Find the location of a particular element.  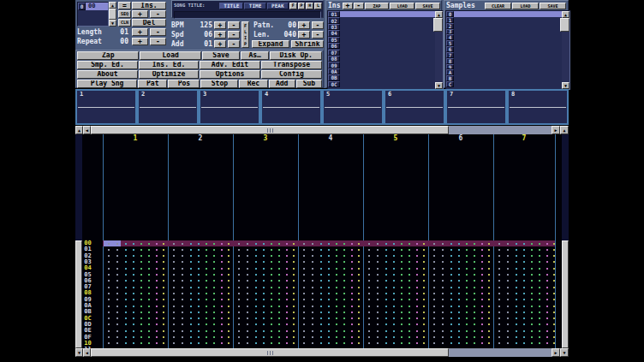

sample-number: 1 is located at coordinates (450, 21).